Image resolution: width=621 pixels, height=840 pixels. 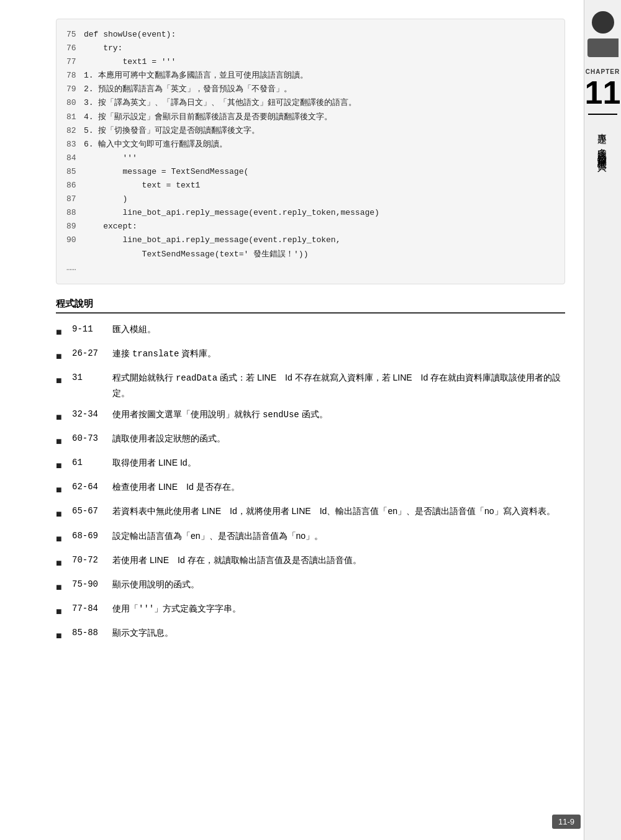 I want to click on code-text: message = TextSendMessage(, so click(x=166, y=172).